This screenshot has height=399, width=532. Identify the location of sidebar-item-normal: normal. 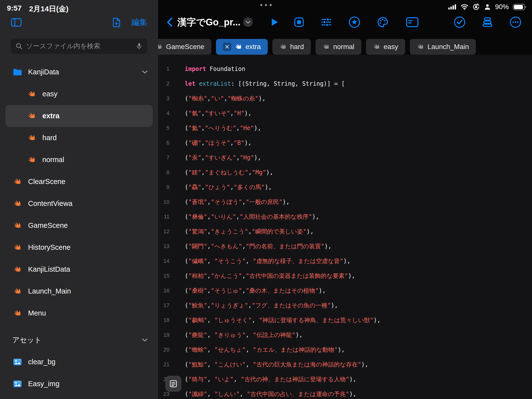
(79, 160).